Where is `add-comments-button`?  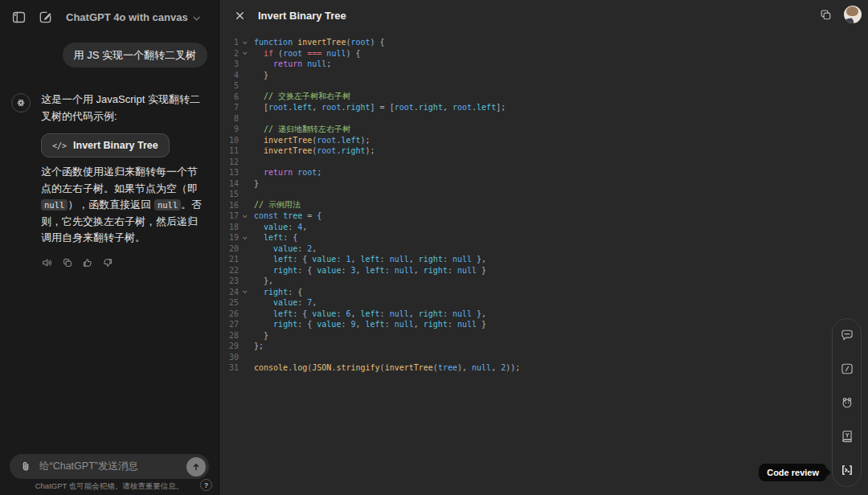
add-comments-button is located at coordinates (847, 335).